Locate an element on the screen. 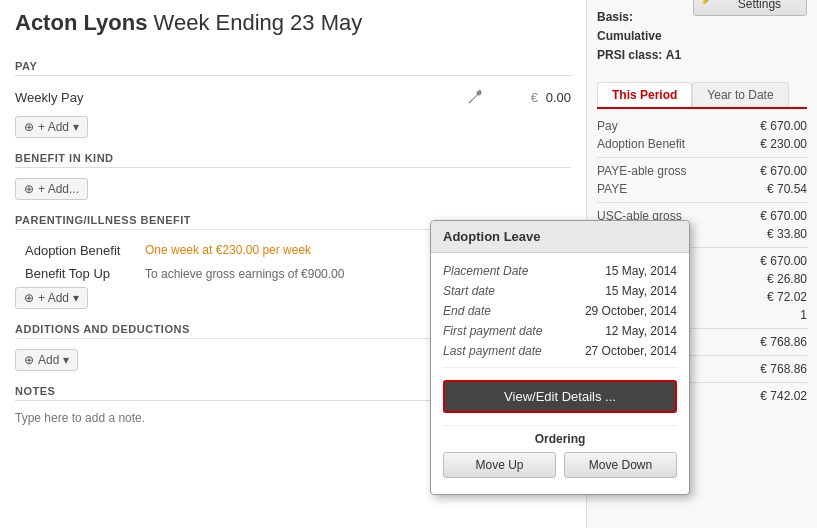 The image size is (817, 528). popup-last-payment-label: Last payment date is located at coordinates (492, 351).